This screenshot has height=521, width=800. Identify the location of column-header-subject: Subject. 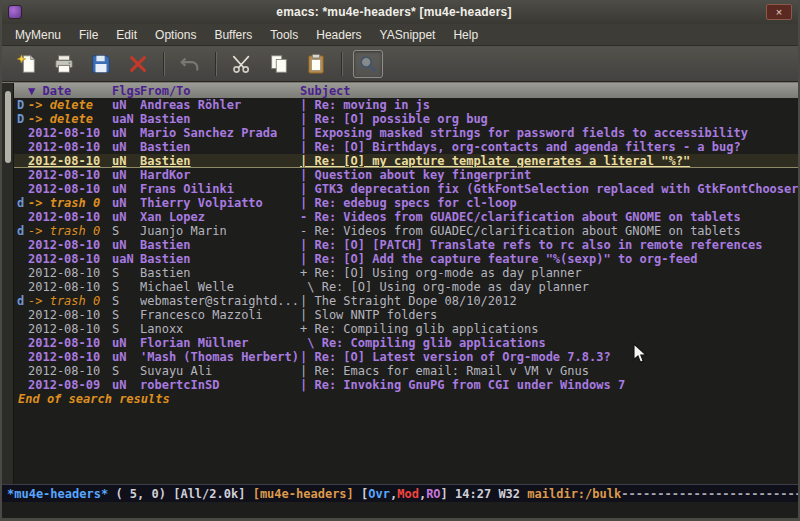
(549, 91).